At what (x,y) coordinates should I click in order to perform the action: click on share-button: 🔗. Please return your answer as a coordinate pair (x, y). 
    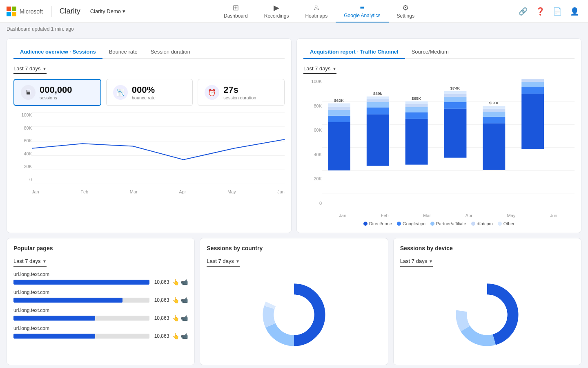
    Looking at the image, I should click on (523, 11).